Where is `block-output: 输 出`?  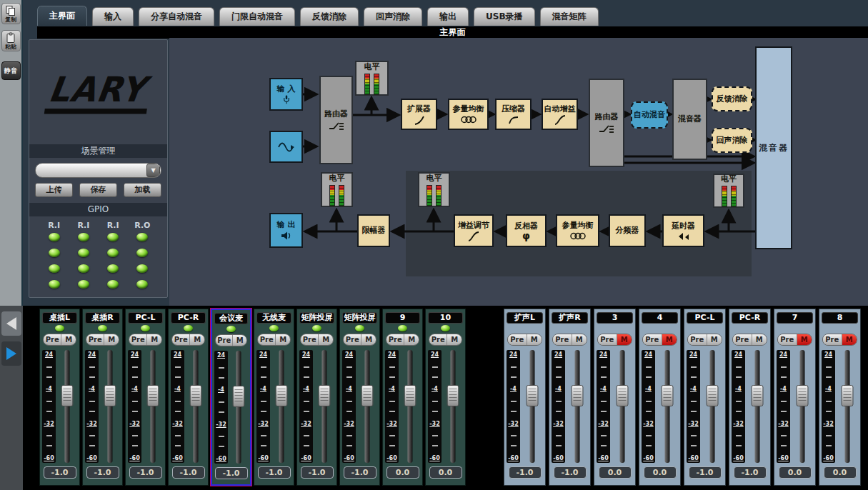
block-output: 输 出 is located at coordinates (286, 230).